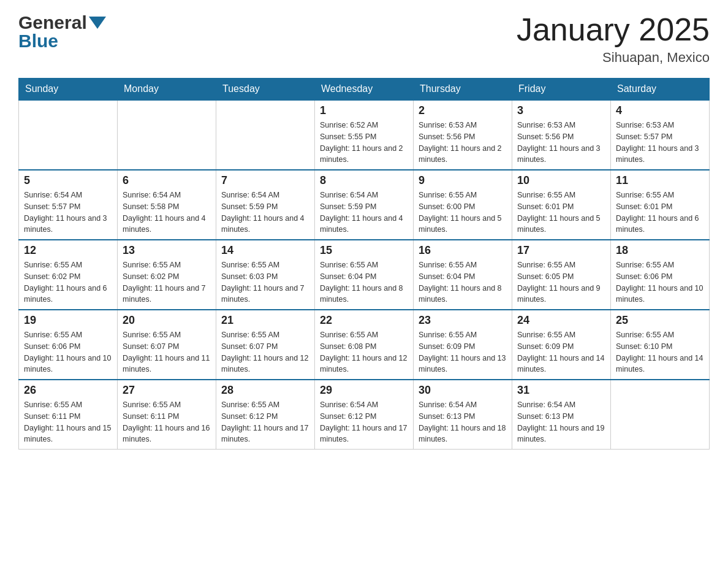 This screenshot has width=728, height=563. I want to click on weekday-header-thursday: Thursday, so click(463, 90).